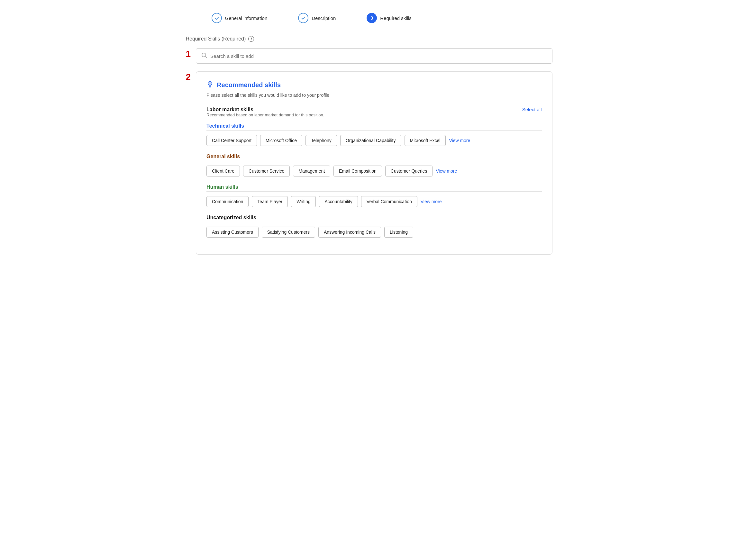 The width and height of the screenshot is (738, 560). What do you see at coordinates (358, 171) in the screenshot?
I see `skill-tag-email-composition: Email Composition` at bounding box center [358, 171].